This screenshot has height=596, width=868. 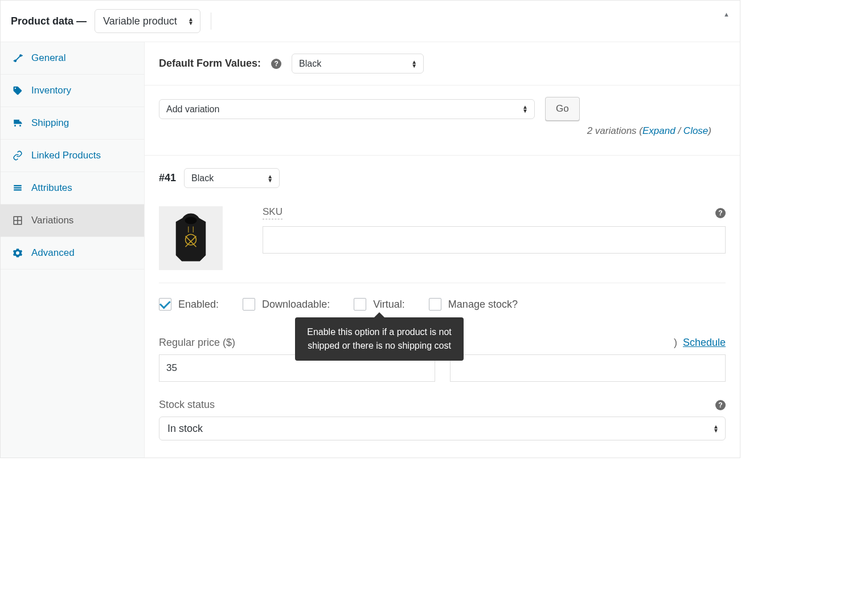 I want to click on tab-shipping: Shipping, so click(x=72, y=123).